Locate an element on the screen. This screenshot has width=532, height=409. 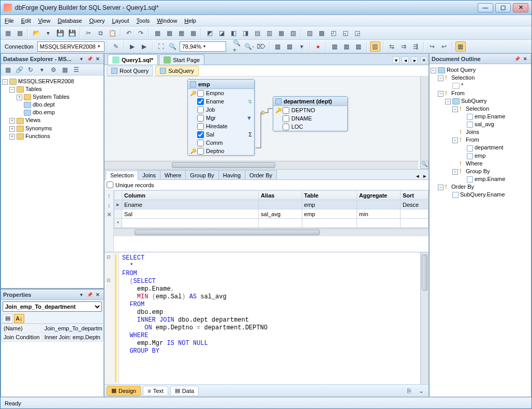
layout-icon: ▦ is located at coordinates (281, 33).